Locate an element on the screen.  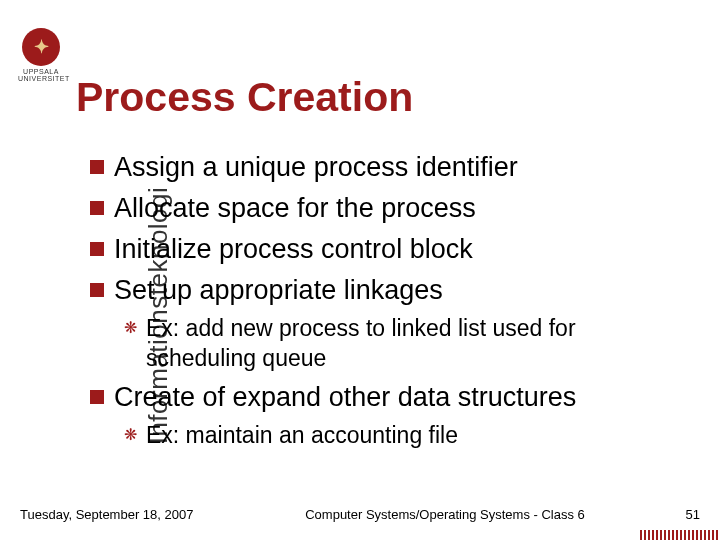
university-logo: ✦ UPPSALA UNIVERSITET is located at coordinates (41, 55).